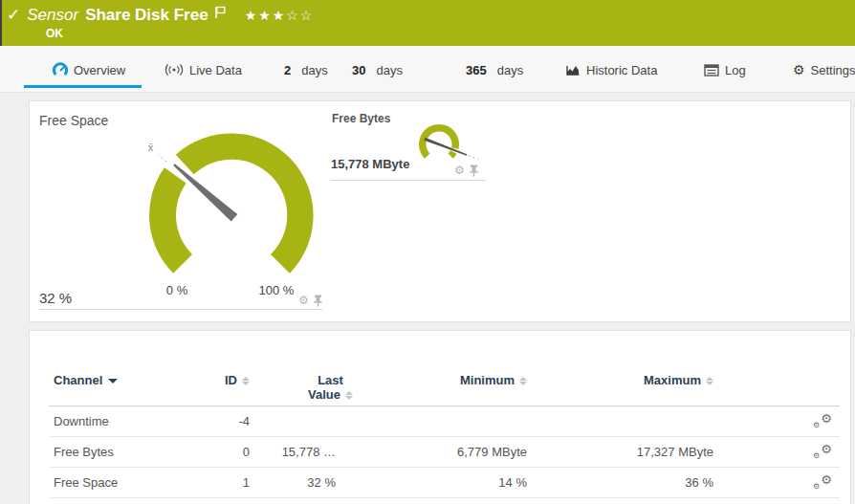  Describe the element at coordinates (573, 70) in the screenshot. I see `chart-icon` at that location.